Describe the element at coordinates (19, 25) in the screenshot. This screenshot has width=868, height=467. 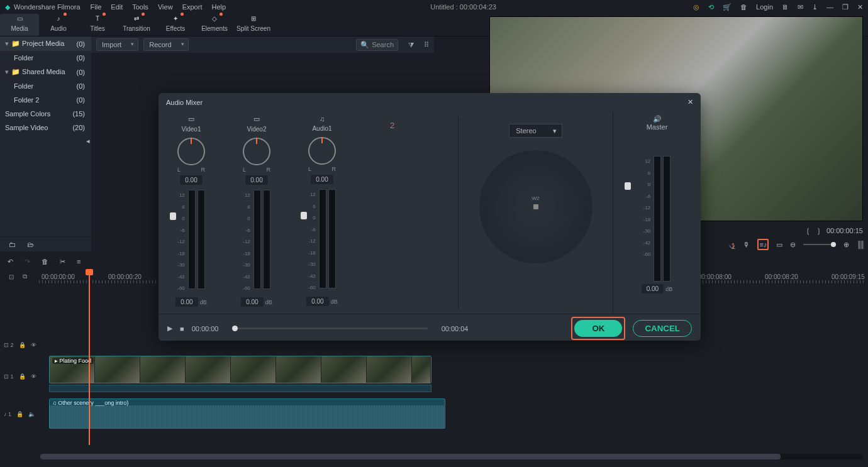
I see `tab-media: ▭Media` at that location.